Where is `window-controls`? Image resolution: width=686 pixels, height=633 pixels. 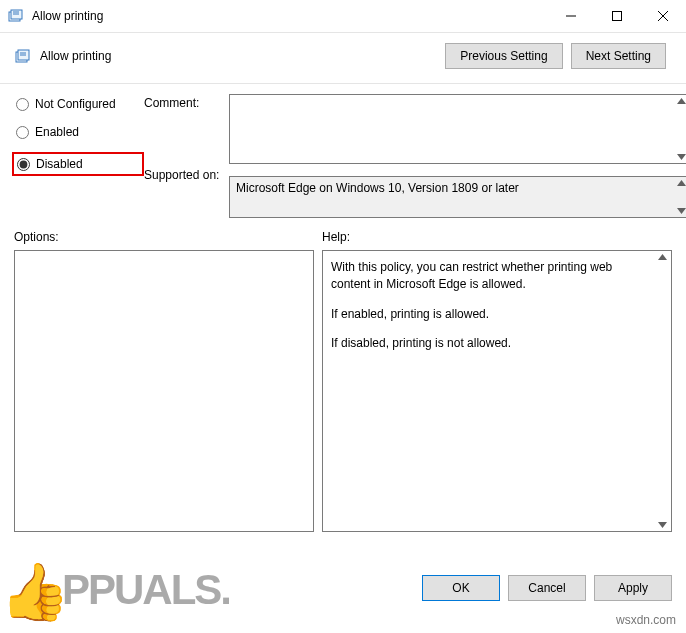 window-controls is located at coordinates (617, 16).